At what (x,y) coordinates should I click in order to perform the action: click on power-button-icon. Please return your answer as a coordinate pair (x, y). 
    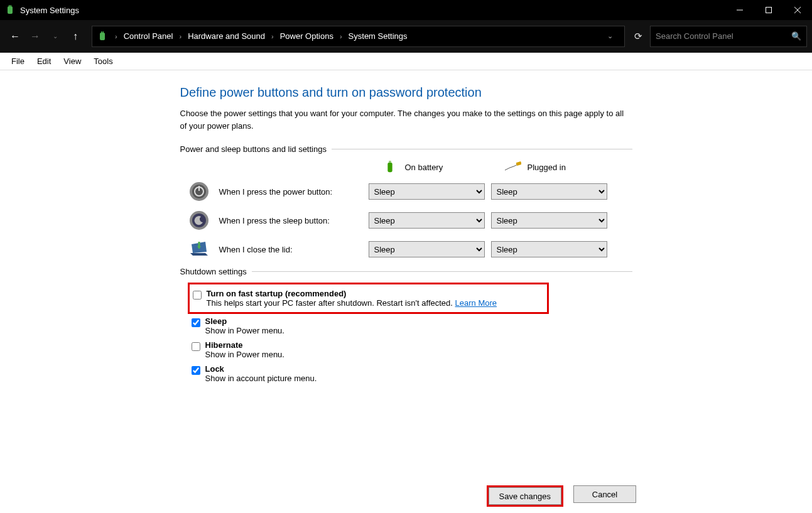
    Looking at the image, I should click on (199, 192).